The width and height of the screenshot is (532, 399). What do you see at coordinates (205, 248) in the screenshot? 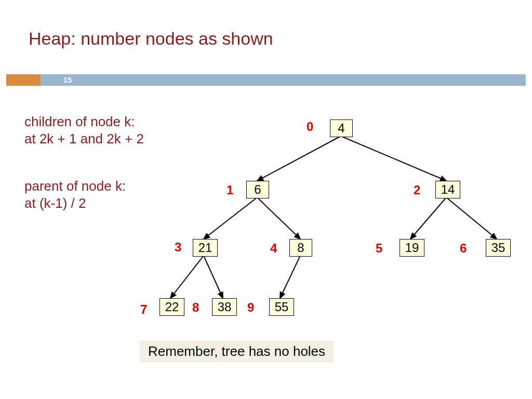
I see `heap-node-3: 21` at bounding box center [205, 248].